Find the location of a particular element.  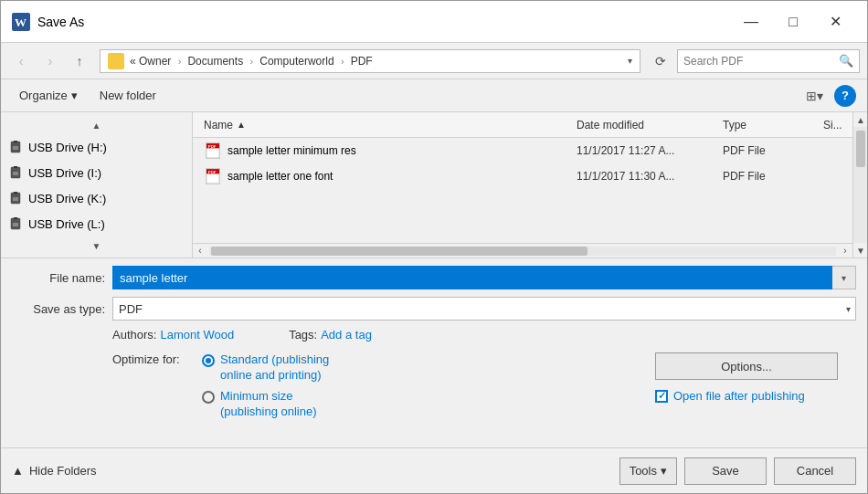

save-button: Save is located at coordinates (725, 471).